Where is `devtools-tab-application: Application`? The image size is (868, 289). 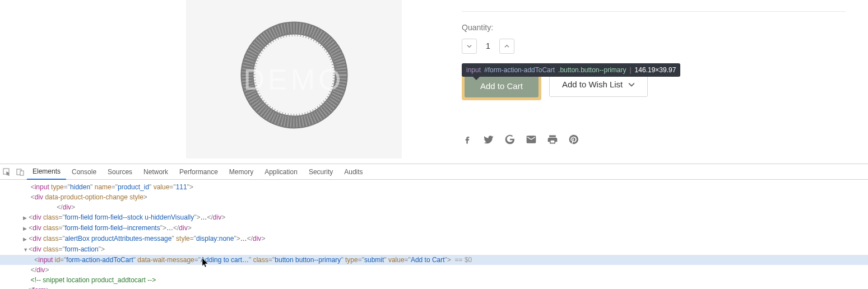
devtools-tab-application: Application is located at coordinates (281, 172).